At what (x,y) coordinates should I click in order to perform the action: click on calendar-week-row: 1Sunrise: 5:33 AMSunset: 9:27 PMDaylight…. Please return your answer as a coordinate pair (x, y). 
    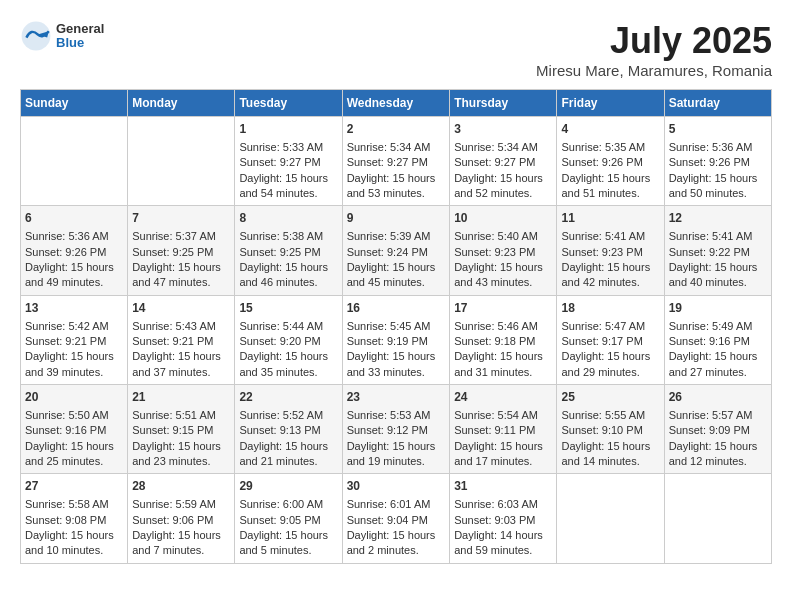
    Looking at the image, I should click on (396, 162).